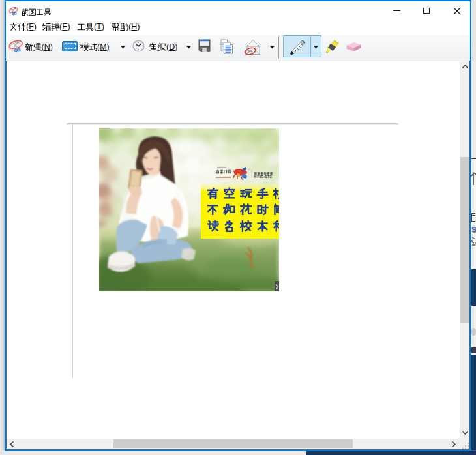  Describe the element at coordinates (263, 177) in the screenshot. I see `svg-text: NYSE:STG` at that location.